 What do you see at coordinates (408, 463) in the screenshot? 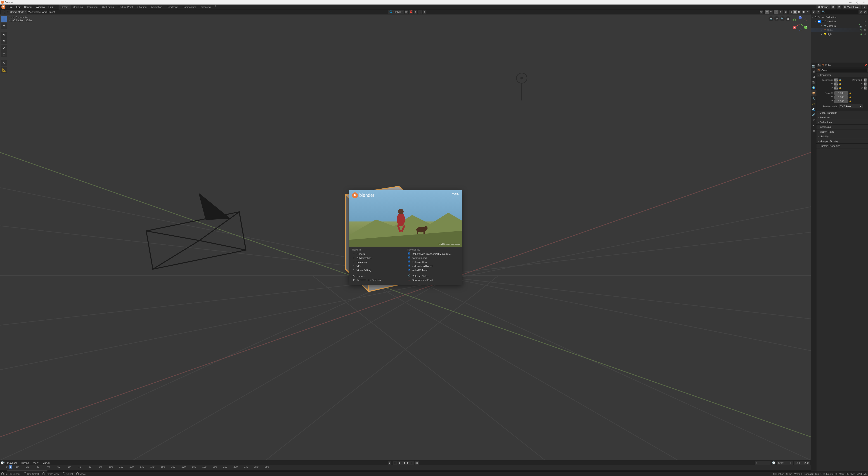
I see `play-button: ▶` at bounding box center [408, 463].